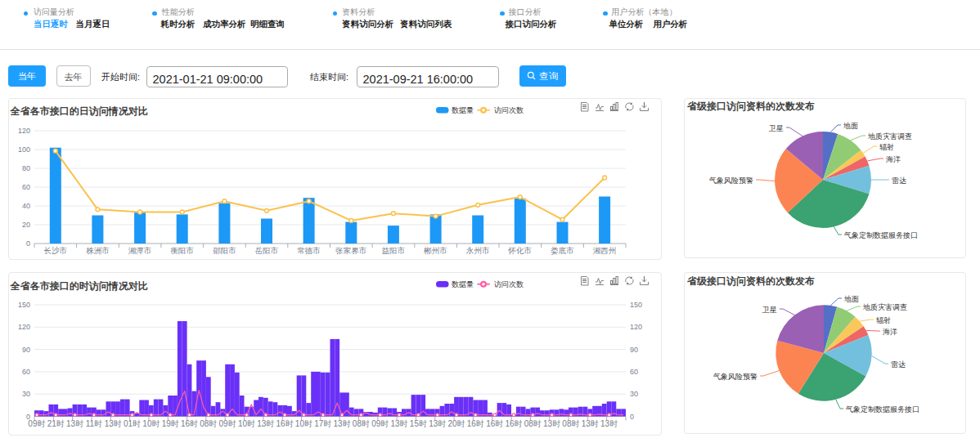 The height and width of the screenshot is (447, 980). What do you see at coordinates (352, 250) in the screenshot?
I see `svg-text: 张家界市` at bounding box center [352, 250].